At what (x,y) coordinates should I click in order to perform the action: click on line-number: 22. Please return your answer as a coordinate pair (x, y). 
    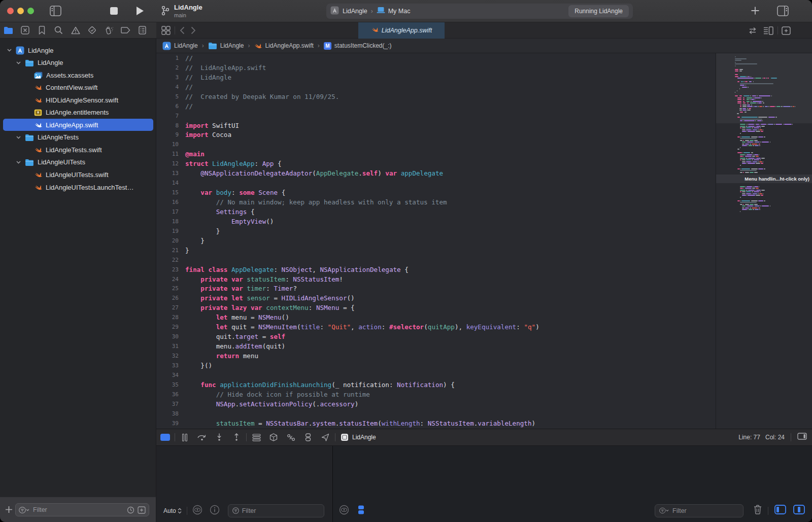
    Looking at the image, I should click on (167, 260).